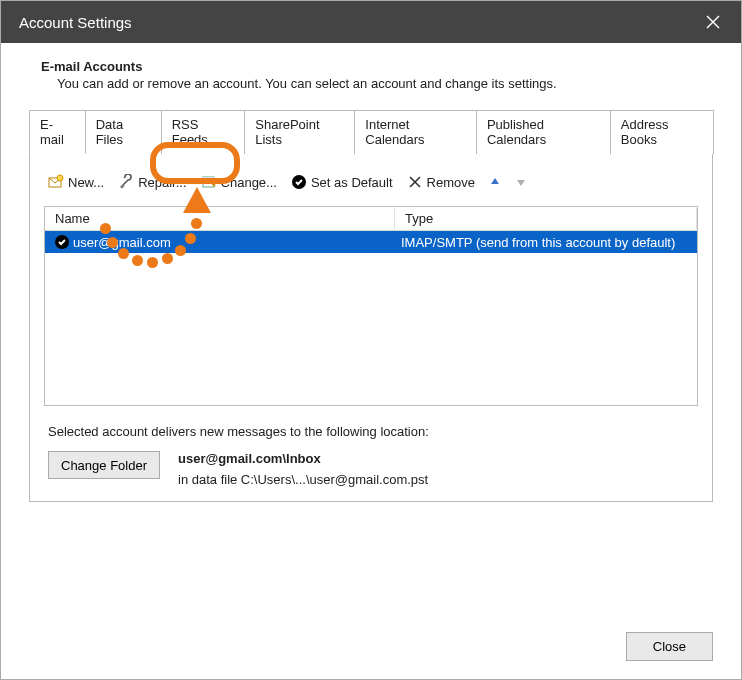  I want to click on change-account-label: Change..., so click(249, 182).